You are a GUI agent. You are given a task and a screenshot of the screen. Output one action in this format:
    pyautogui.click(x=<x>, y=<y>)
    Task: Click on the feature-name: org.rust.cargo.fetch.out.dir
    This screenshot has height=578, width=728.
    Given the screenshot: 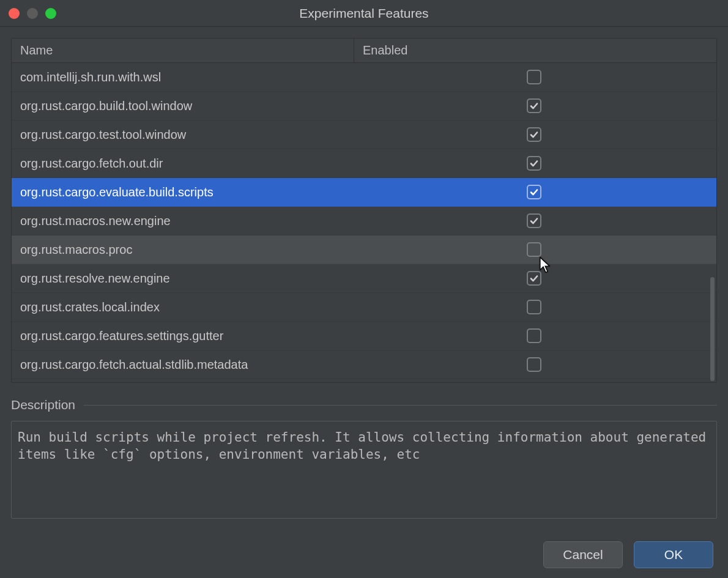 What is the action you would take?
    pyautogui.click(x=271, y=164)
    